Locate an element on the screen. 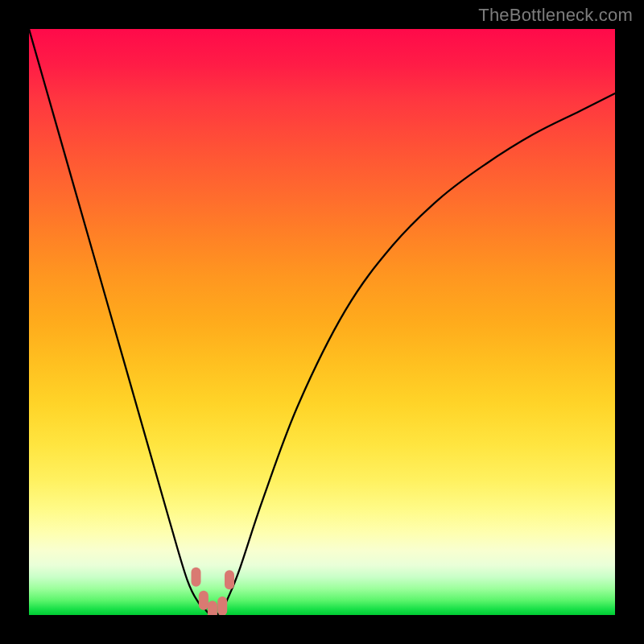 This screenshot has height=644, width=644. marker-right-shoulder is located at coordinates (229, 580).